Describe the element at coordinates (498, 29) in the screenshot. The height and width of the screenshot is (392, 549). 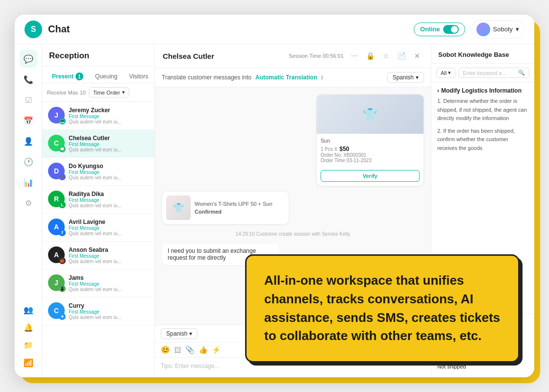
I see `user-badge: Soboty ▾` at that location.